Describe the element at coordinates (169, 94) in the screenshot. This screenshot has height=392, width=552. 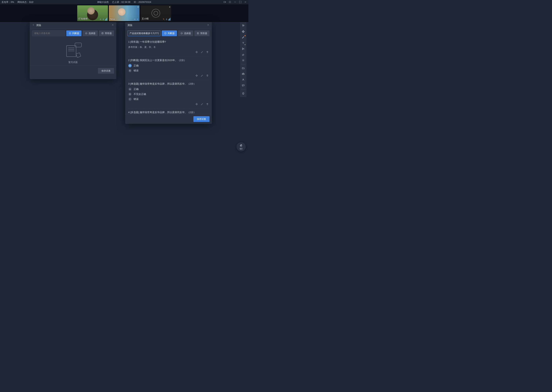
I see `question-option: B不完全正确` at that location.